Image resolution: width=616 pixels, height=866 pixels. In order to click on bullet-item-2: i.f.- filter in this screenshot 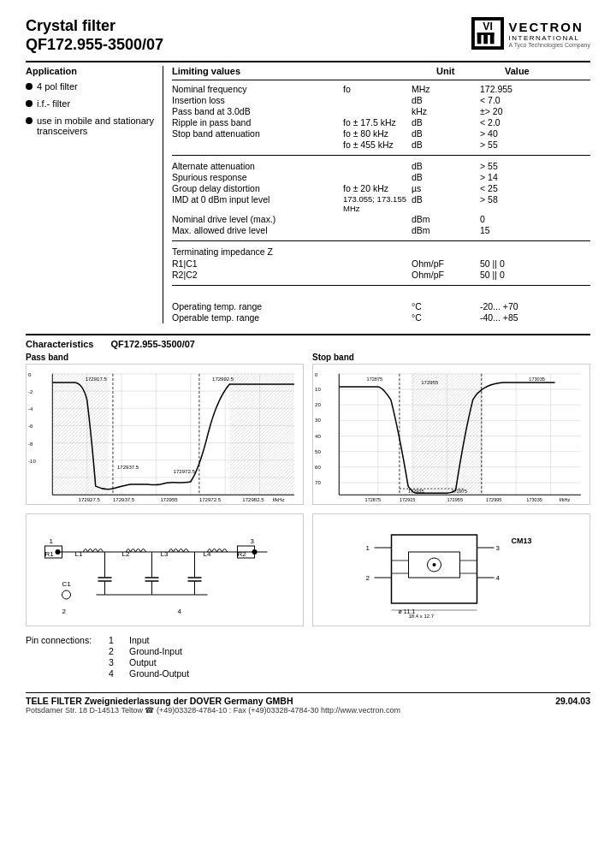, I will do `click(90, 104)`.